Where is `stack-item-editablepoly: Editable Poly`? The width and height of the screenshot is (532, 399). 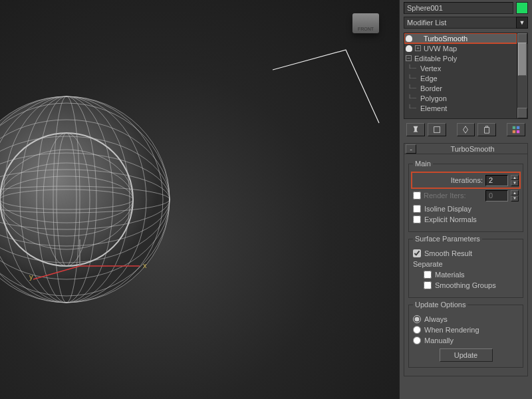
stack-item-editablepoly: Editable Poly is located at coordinates (460, 59).